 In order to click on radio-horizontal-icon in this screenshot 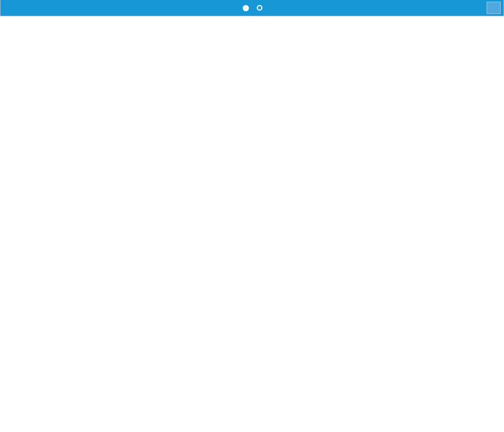, I will do `click(260, 8)`.